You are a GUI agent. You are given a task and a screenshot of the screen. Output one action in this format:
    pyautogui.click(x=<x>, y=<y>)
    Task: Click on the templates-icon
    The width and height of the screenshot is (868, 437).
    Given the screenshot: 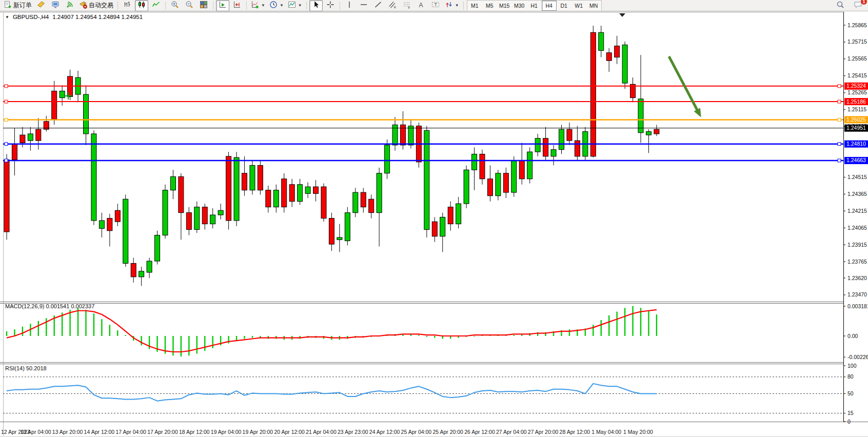 What is the action you would take?
    pyautogui.click(x=292, y=5)
    